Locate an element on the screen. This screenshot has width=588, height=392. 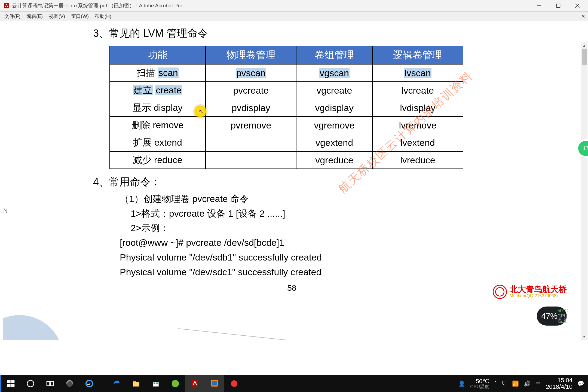
scroll-up-arrow-icon: ▲ is located at coordinates (584, 45).